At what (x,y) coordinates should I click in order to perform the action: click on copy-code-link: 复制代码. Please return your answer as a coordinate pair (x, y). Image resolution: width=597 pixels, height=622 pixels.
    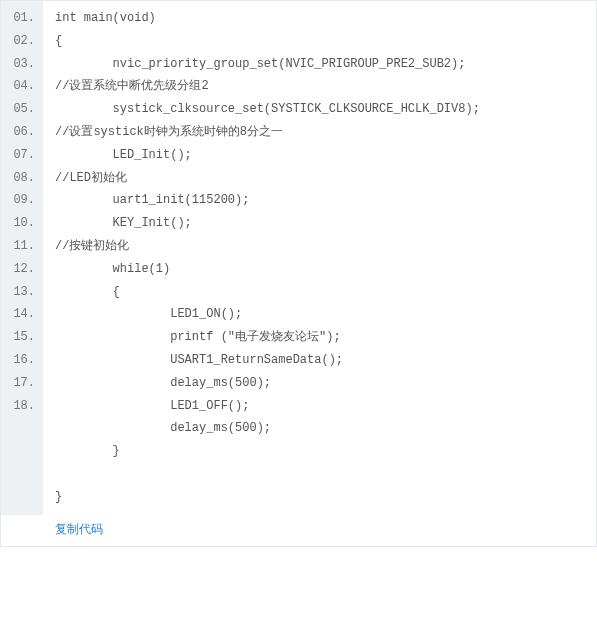
    Looking at the image, I should click on (79, 529).